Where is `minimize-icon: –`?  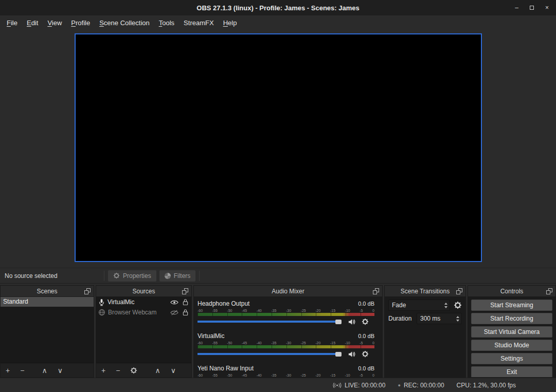
minimize-icon: – is located at coordinates (516, 8).